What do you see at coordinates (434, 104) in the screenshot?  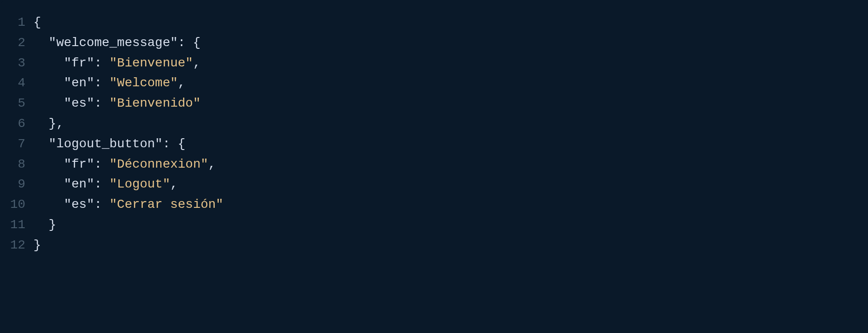 I see `code-line: 5 "es": "Bienvenido"` at bounding box center [434, 104].